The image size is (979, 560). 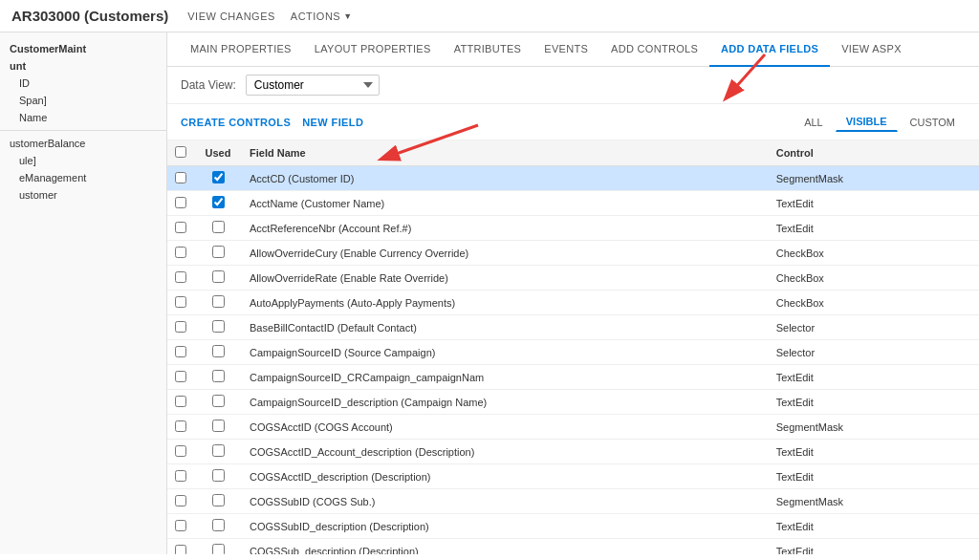 I want to click on table-row: COGSAcctID_Account_description (Descript…, so click(x=574, y=452).